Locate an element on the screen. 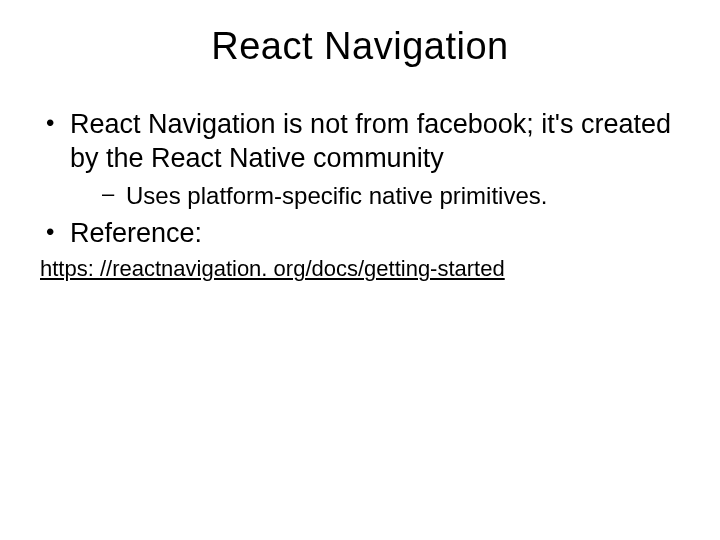 The image size is (720, 540). bullet-text: React Navigation is not from facebook; i… is located at coordinates (370, 141).